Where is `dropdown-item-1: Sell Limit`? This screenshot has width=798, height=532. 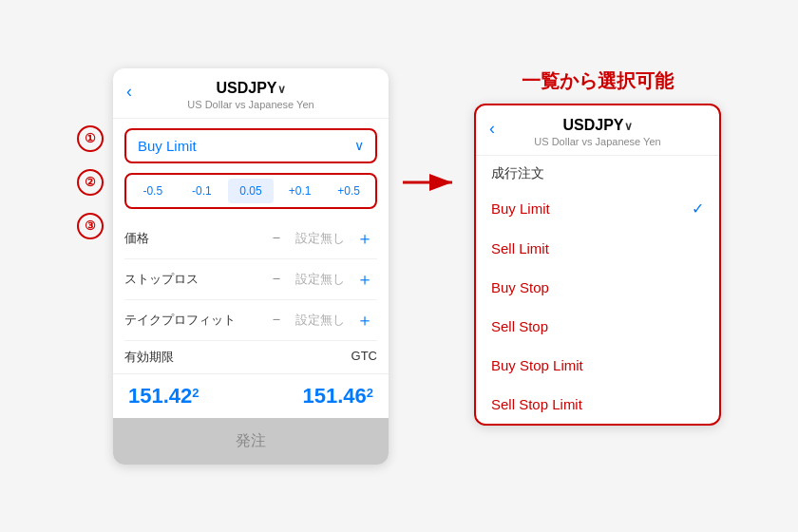 dropdown-item-1: Sell Limit is located at coordinates (598, 249).